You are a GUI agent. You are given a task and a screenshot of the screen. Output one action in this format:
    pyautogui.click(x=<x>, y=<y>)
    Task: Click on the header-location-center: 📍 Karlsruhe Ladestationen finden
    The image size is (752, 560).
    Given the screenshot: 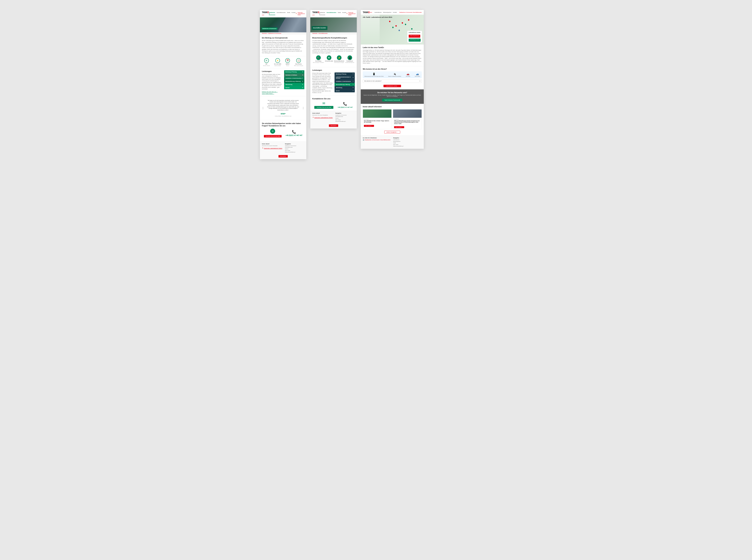 What is the action you would take?
    pyautogui.click(x=351, y=14)
    